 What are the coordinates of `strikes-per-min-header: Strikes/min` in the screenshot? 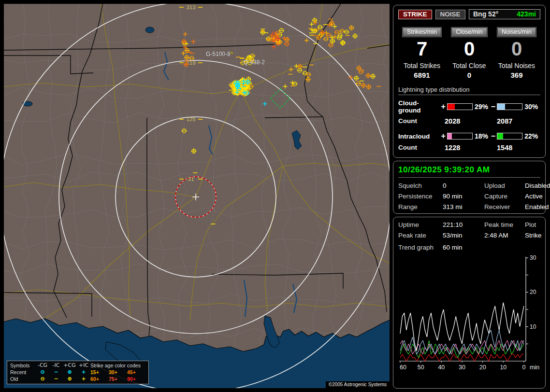 It's located at (422, 32).